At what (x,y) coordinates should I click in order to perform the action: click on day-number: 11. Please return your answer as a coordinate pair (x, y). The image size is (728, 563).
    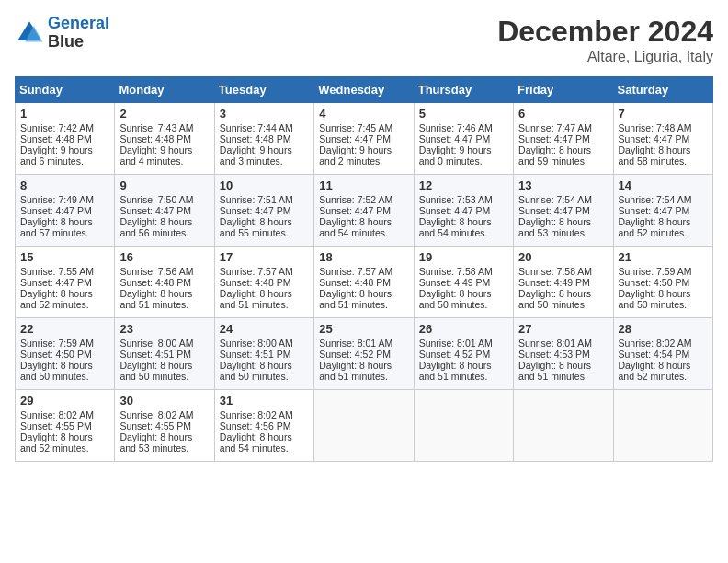
    Looking at the image, I should click on (364, 186).